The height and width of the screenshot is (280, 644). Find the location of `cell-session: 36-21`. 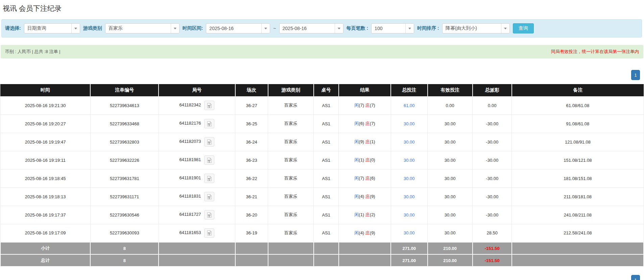

cell-session: 36-21 is located at coordinates (252, 197).